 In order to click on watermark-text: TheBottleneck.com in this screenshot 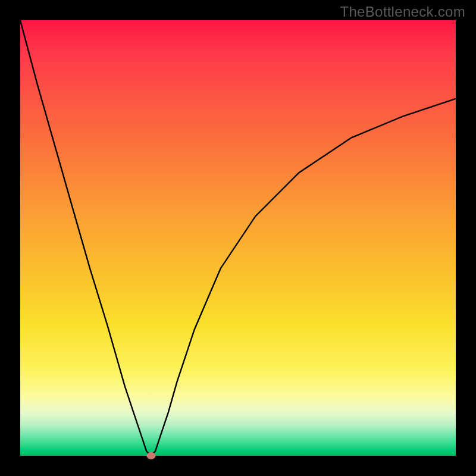, I will do `click(402, 12)`.